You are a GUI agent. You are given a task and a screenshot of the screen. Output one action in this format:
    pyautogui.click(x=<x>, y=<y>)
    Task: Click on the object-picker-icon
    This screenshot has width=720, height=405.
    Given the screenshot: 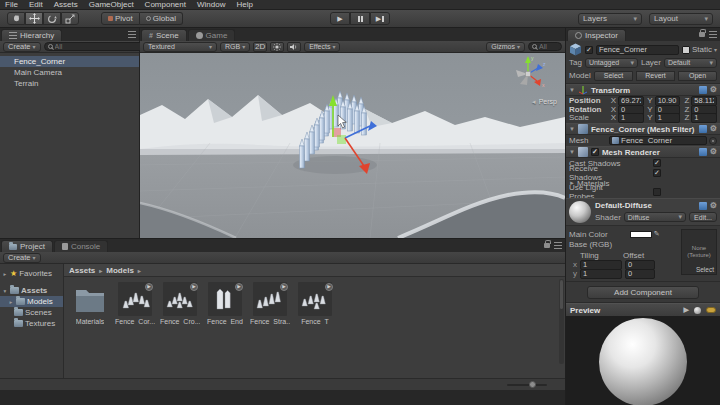 What is the action you would take?
    pyautogui.click(x=713, y=141)
    